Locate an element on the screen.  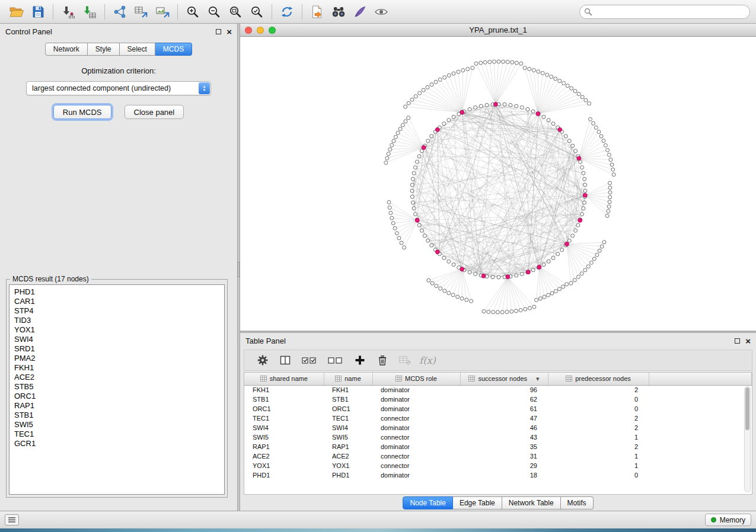
style-button is located at coordinates (360, 12).